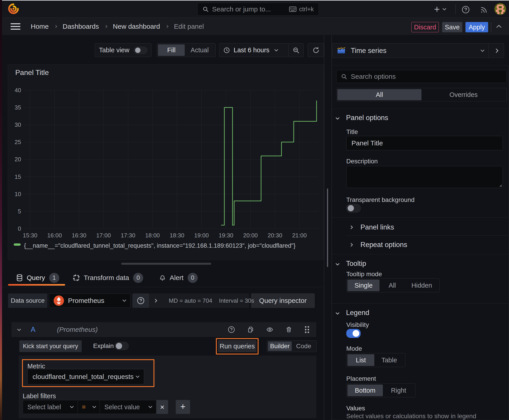 This screenshot has height=420, width=509. What do you see at coordinates (280, 346) in the screenshot?
I see `builder-option: Builder` at bounding box center [280, 346].